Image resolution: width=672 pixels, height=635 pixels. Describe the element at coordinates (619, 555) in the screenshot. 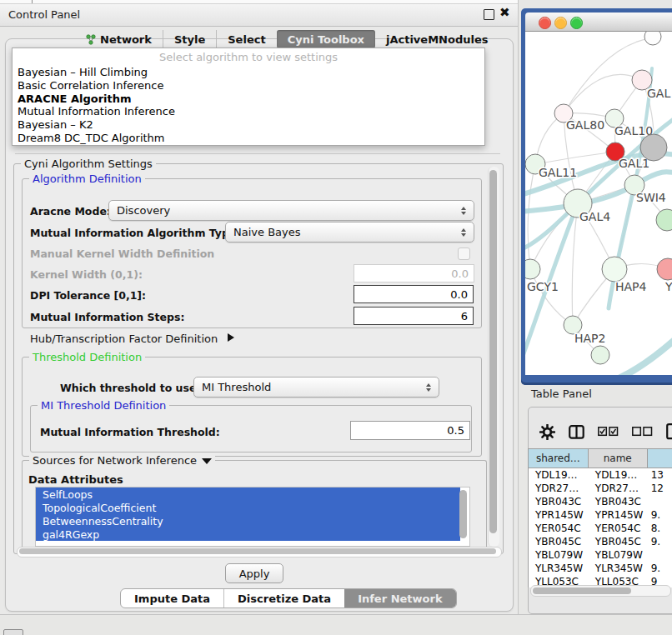

I see `table-cell: YBL079W` at that location.